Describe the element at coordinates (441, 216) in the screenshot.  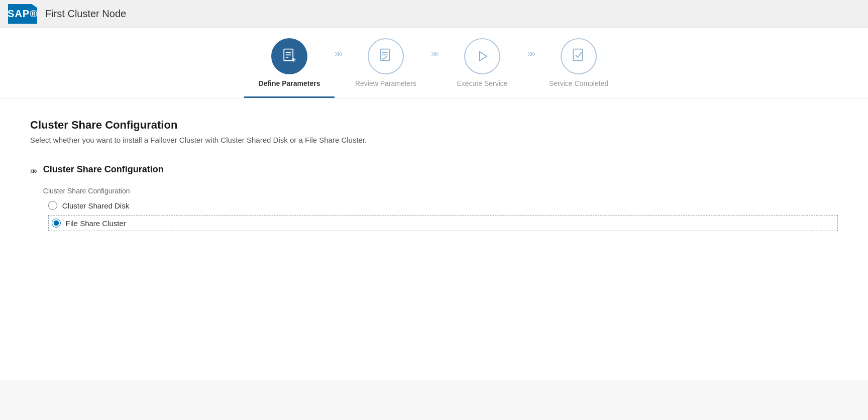
I see `radio-group: Cluster Shared Disk File Share Cluster` at that location.